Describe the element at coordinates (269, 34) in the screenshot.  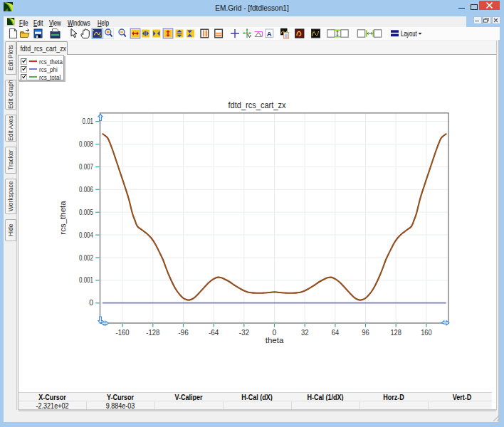
I see `svg-text: A` at that location.